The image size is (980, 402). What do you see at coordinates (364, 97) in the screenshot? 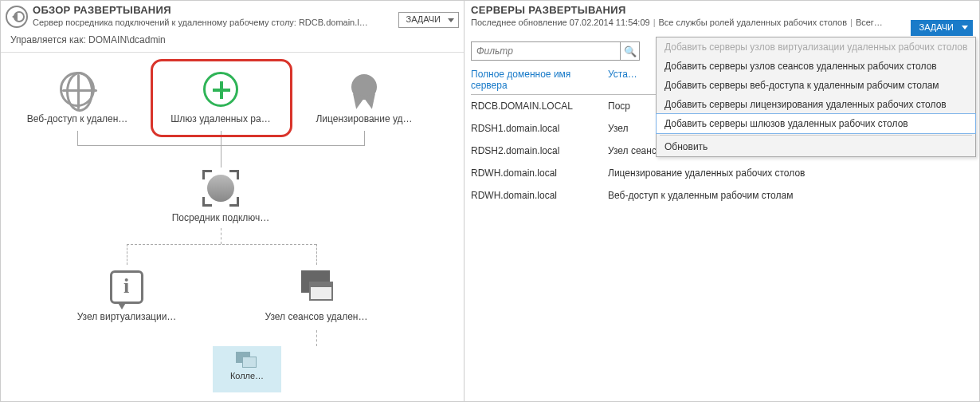
I see `node-licensing: Лицензирование уд…` at bounding box center [364, 97].